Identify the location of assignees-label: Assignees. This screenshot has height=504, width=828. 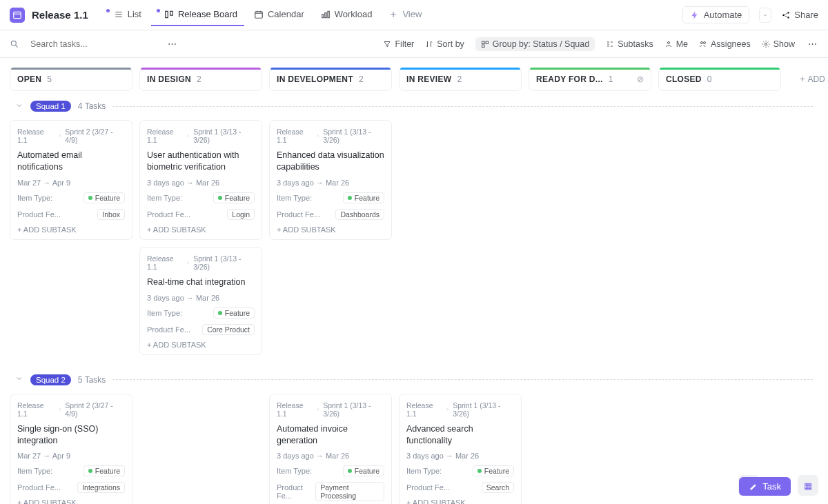
(731, 44).